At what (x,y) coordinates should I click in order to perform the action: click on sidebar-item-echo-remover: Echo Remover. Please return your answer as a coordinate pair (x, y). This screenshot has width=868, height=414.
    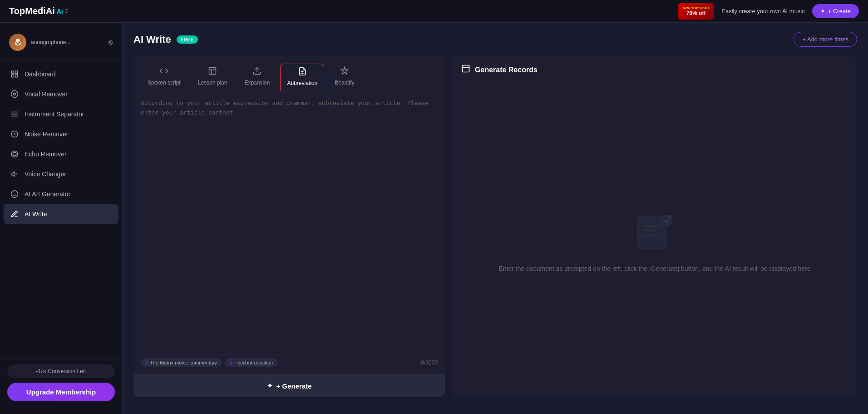
    Looking at the image, I should click on (61, 154).